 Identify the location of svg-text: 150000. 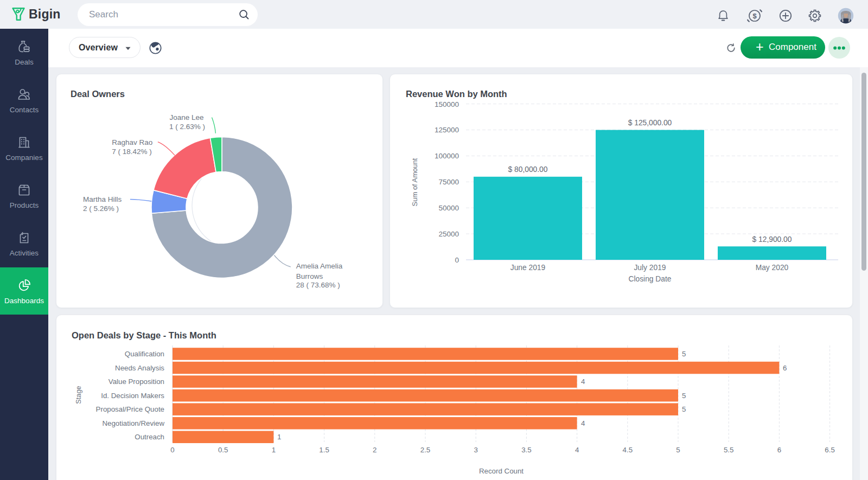
(447, 104).